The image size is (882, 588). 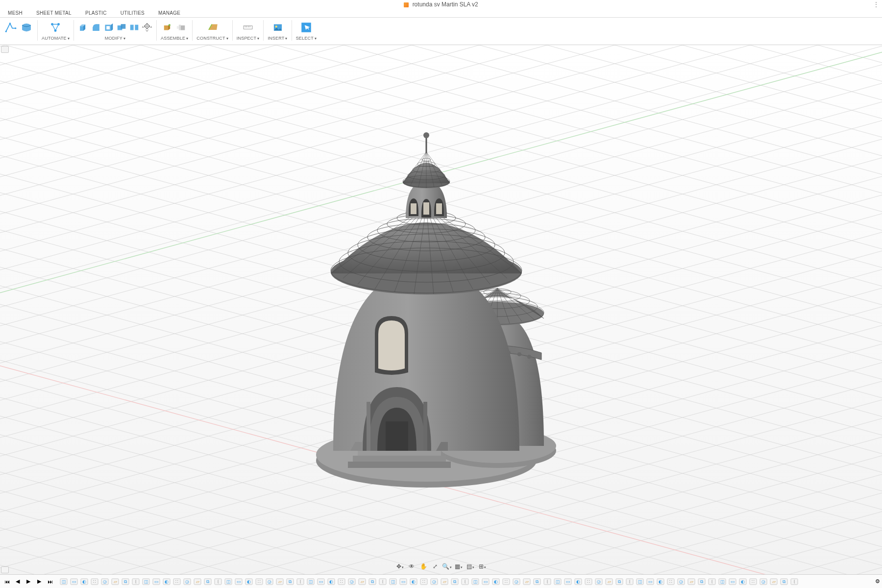 I want to click on rigid-group-button, so click(x=181, y=27).